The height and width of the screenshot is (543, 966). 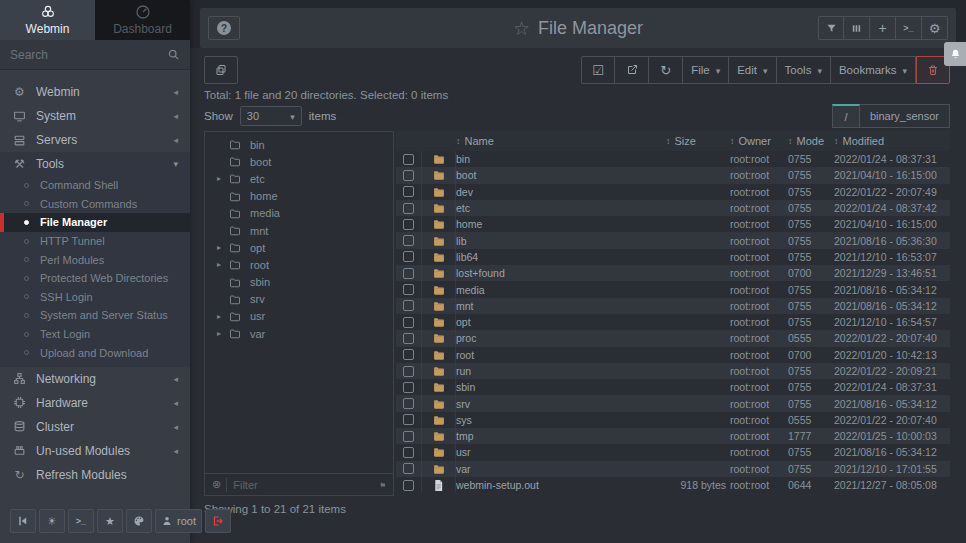 What do you see at coordinates (935, 28) in the screenshot?
I see `settings-button: ⚙` at bounding box center [935, 28].